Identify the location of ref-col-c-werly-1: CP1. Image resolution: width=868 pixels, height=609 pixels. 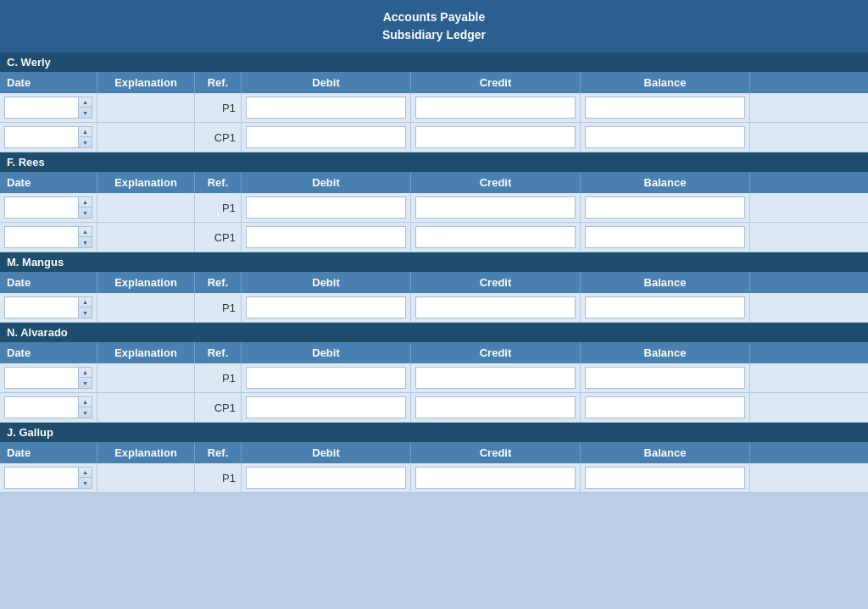
(219, 137).